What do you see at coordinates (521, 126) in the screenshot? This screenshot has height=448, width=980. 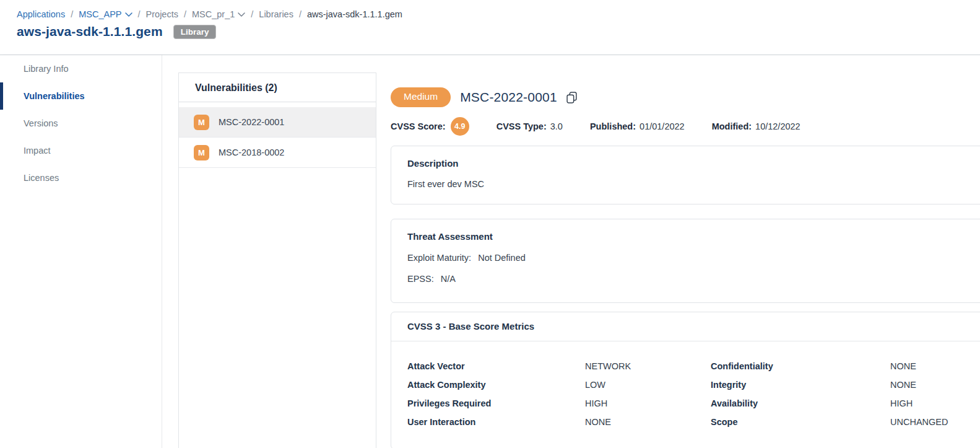 I see `cvss-type-label: CVSS Type:` at bounding box center [521, 126].